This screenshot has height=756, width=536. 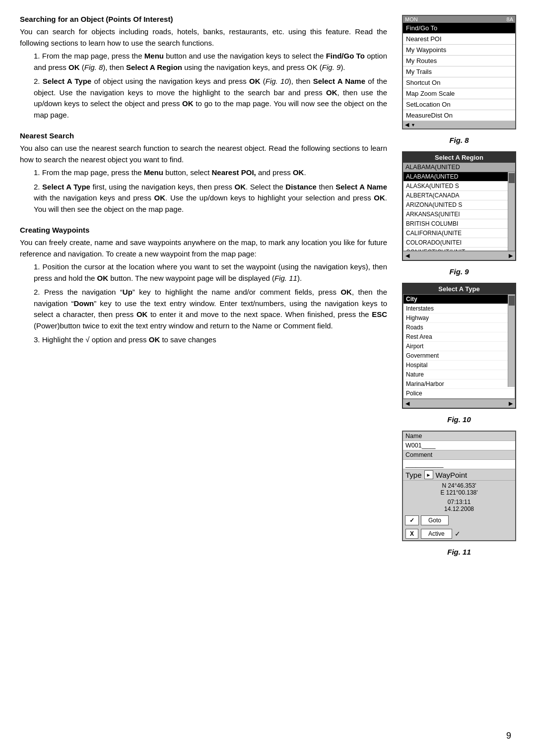 I want to click on fig8-panel: MON 8A Find/Go To Nearest POI My Waypoin…, so click(x=459, y=72).